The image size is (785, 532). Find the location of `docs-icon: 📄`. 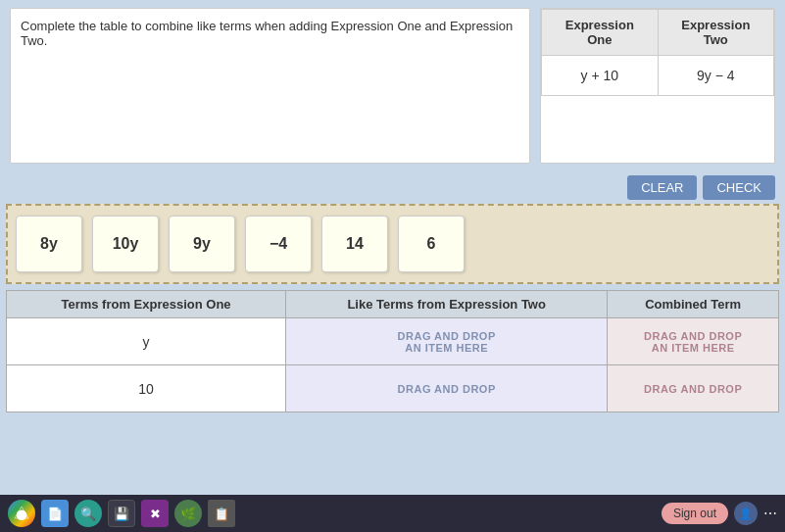

docs-icon: 📄 is located at coordinates (55, 513).